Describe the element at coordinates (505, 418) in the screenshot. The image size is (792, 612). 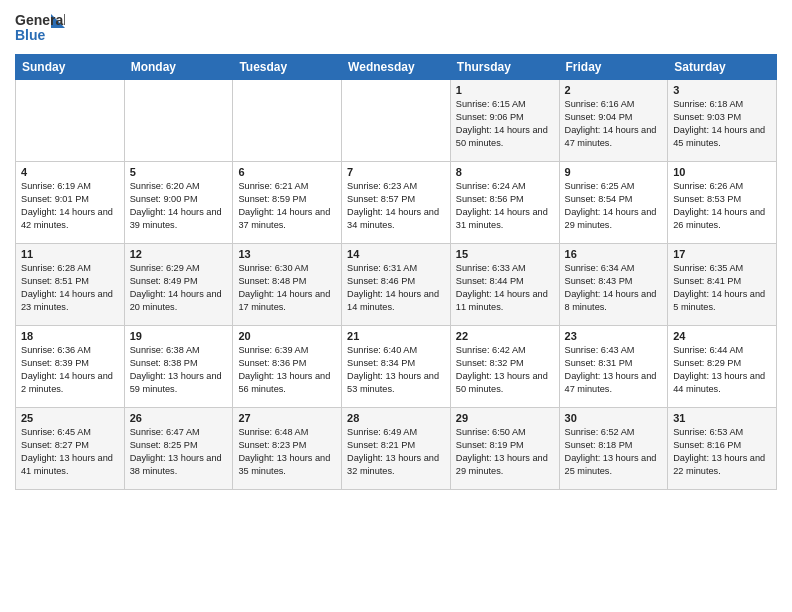
I see `day-number: 29` at that location.